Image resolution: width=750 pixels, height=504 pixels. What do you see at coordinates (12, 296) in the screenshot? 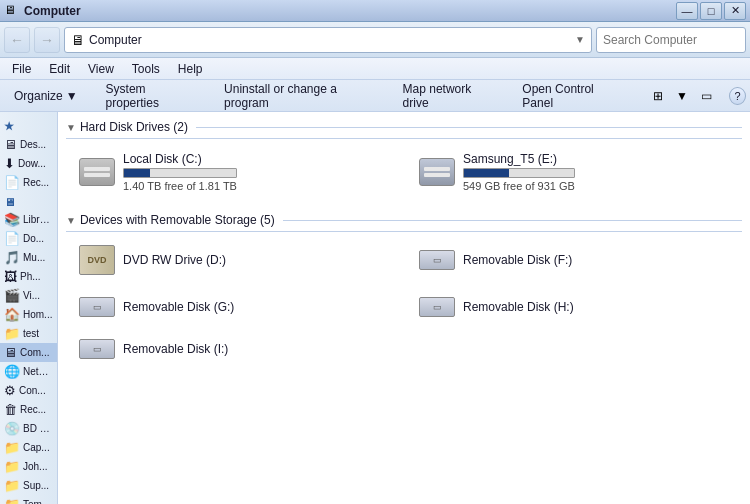
I see `videos-icon: 🎬` at bounding box center [12, 296].